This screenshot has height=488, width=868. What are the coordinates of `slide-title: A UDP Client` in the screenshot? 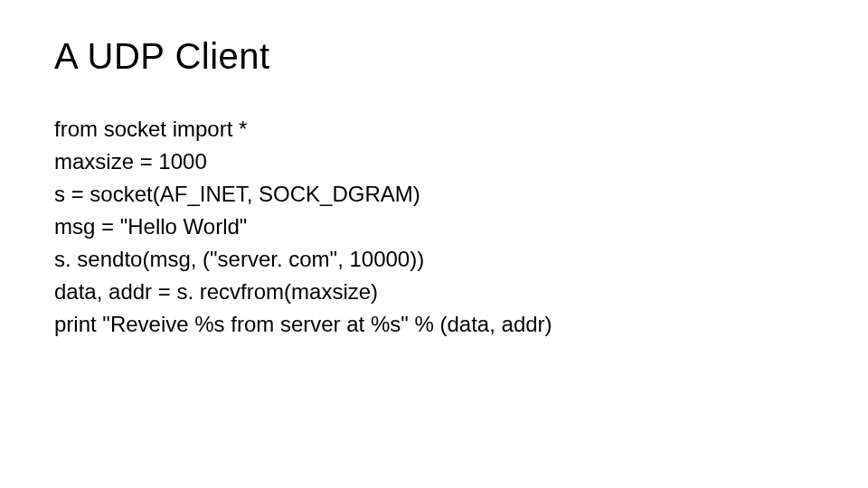 It's located at (434, 56).